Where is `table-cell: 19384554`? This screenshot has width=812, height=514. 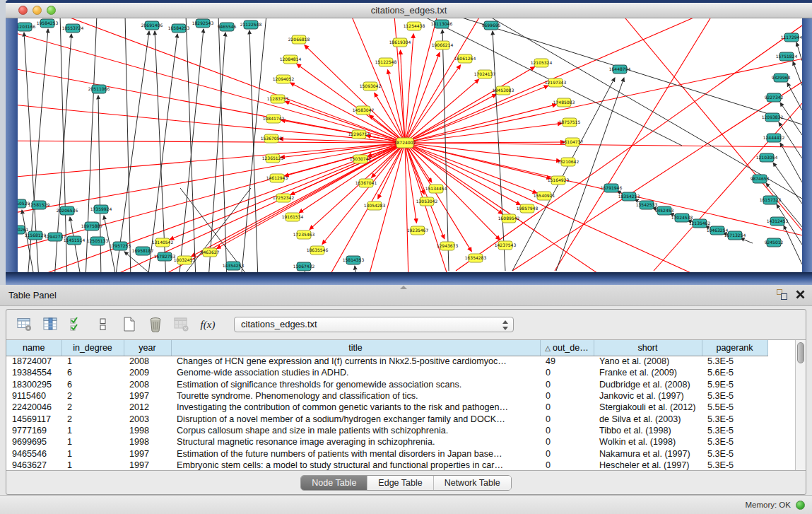 table-cell: 19384554 is located at coordinates (34, 373).